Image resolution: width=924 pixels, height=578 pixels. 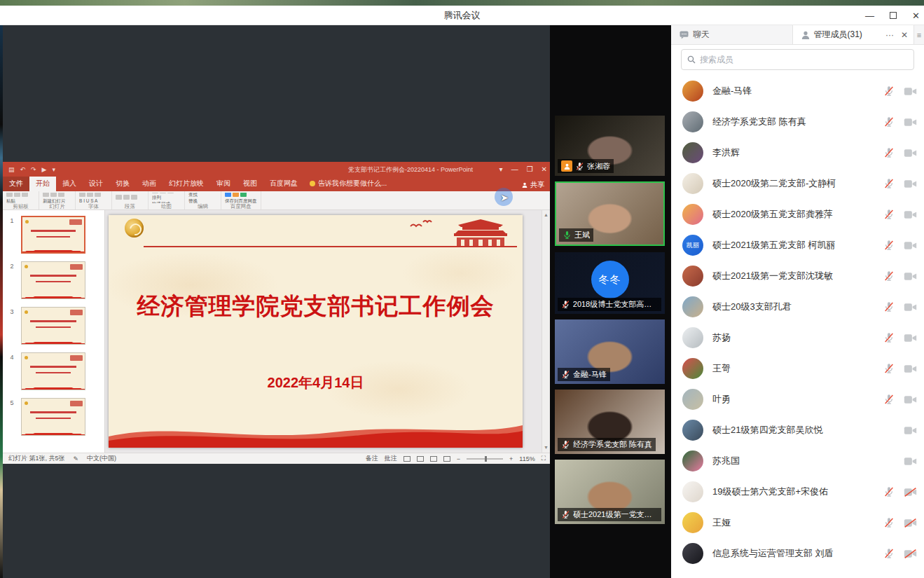 What do you see at coordinates (250, 184) in the screenshot?
I see `ppt-tab: 视图` at bounding box center [250, 184].